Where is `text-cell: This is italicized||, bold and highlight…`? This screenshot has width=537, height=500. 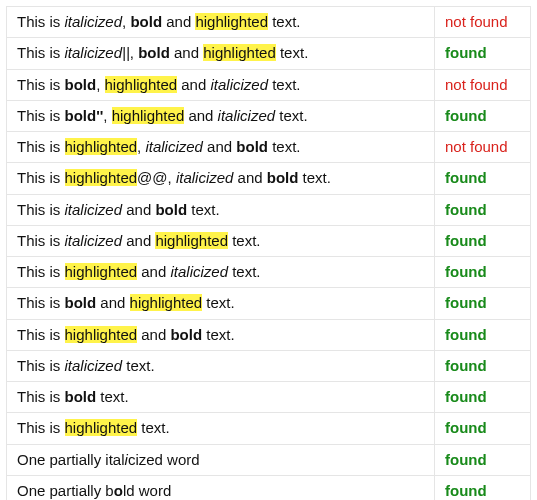 text-cell: This is italicized||, bold and highlight… is located at coordinates (221, 54).